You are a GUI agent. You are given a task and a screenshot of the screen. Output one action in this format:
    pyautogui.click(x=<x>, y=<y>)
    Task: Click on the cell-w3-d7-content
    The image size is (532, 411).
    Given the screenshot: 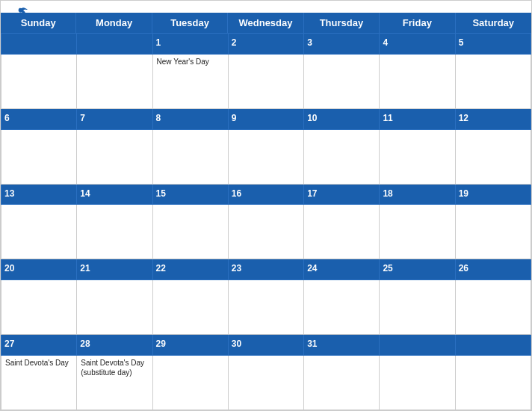 What is the action you would take?
    pyautogui.click(x=493, y=232)
    